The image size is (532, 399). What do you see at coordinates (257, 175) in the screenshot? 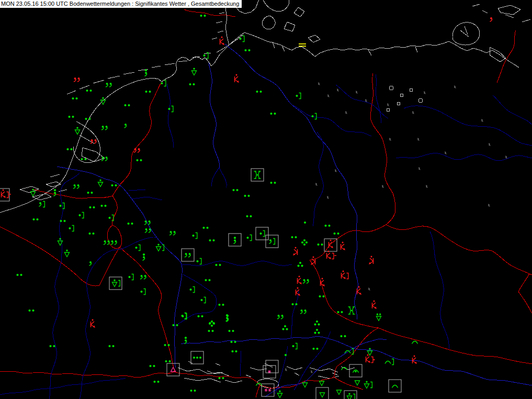
I see `weather-symbol-funnel-cloud` at bounding box center [257, 175].